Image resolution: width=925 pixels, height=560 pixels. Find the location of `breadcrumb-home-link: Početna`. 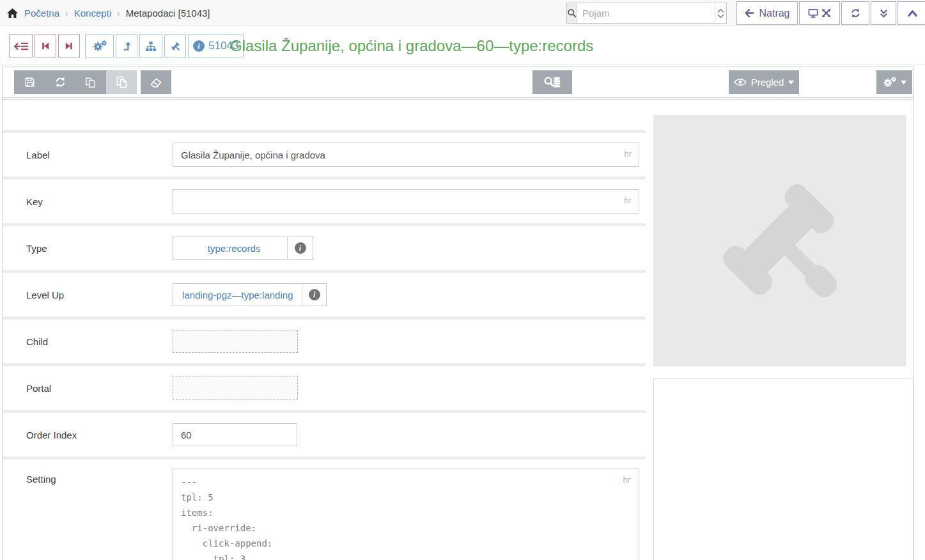

breadcrumb-home-link: Početna is located at coordinates (42, 13).